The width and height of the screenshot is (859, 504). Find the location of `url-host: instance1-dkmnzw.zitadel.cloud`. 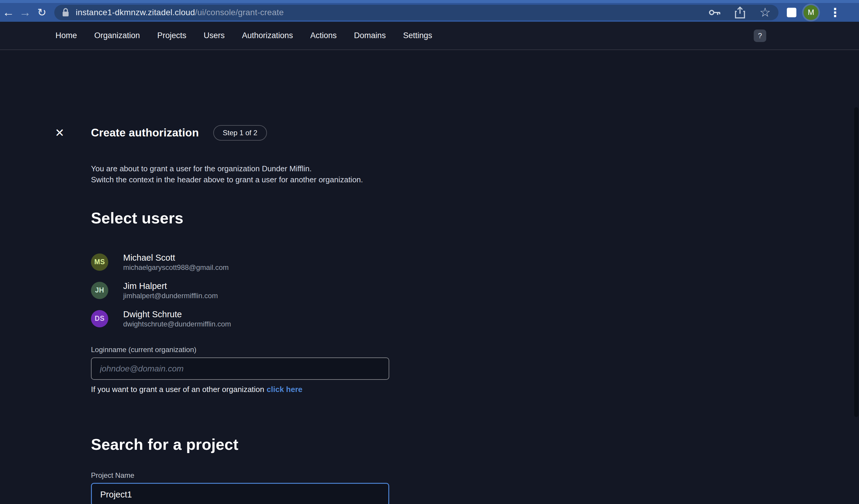

url-host: instance1-dkmnzw.zitadel.cloud is located at coordinates (135, 12).